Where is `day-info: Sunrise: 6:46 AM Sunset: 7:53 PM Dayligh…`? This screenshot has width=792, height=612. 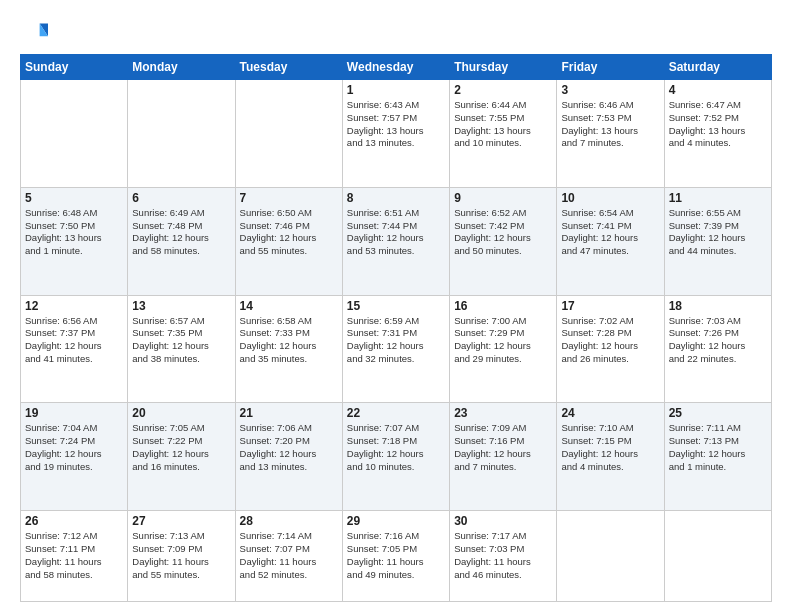
day-info: Sunrise: 6:46 AM Sunset: 7:53 PM Dayligh… is located at coordinates (610, 124).